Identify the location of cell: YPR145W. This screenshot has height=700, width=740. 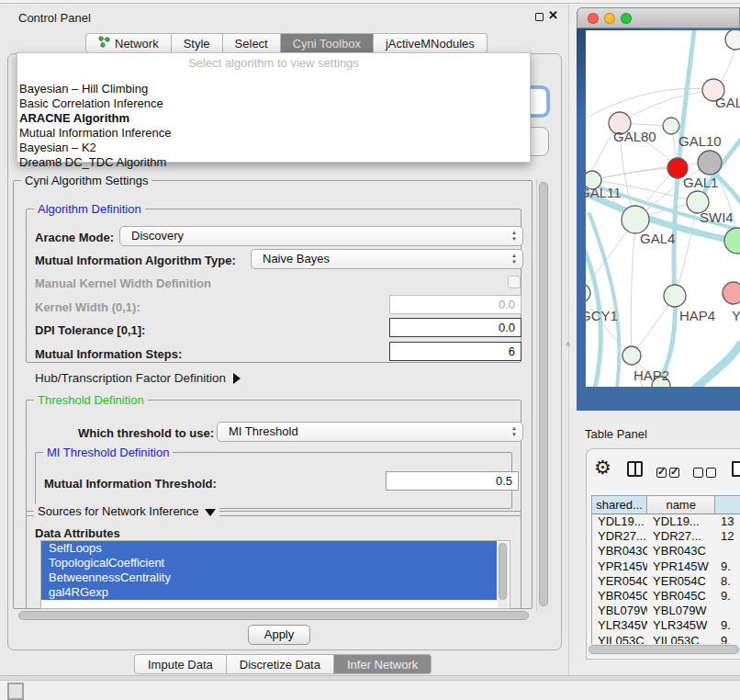
(681, 567).